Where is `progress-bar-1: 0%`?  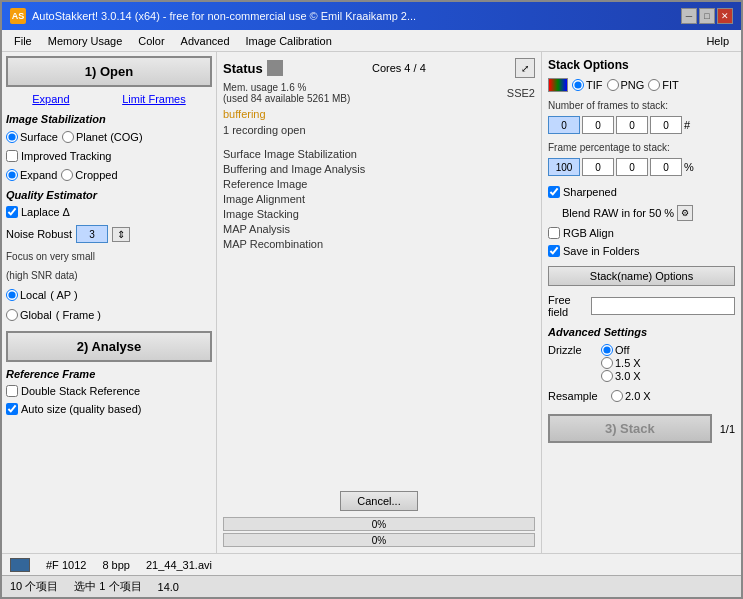
progress-bar-1: 0% is located at coordinates (379, 524).